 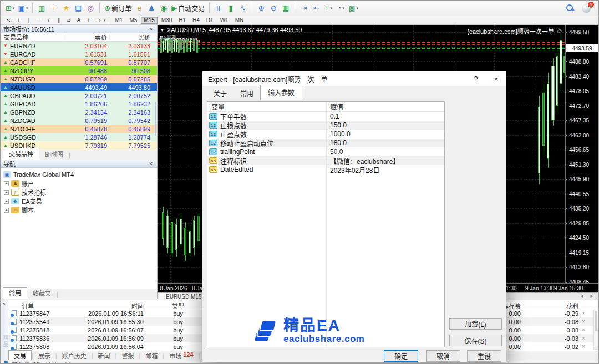 I want to click on ea-smiley-icon: ☺, so click(x=560, y=31).